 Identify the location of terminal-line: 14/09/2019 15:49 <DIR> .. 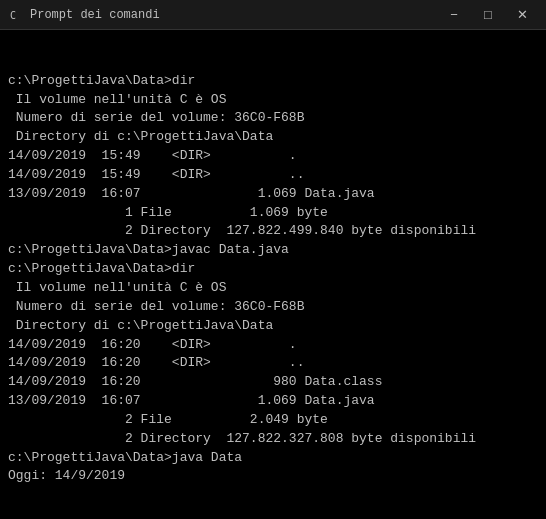
(273, 156).